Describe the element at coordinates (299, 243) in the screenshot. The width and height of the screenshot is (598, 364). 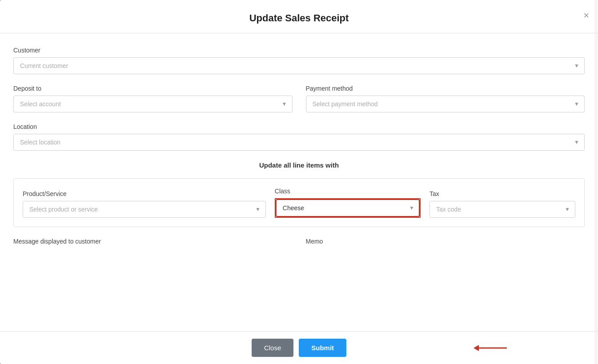
I see `message-memo-row: Message displayed to customer Memo` at that location.